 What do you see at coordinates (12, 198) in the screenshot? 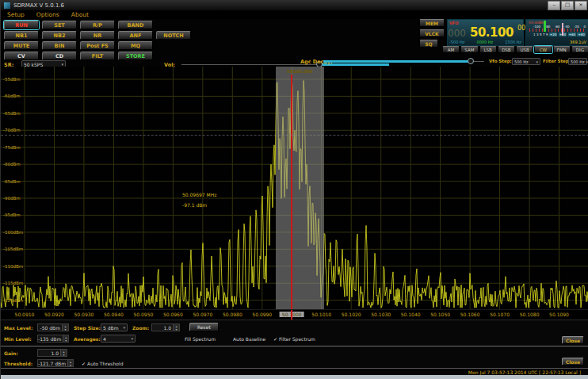
I see `amplitude-tick-label: -90dBm` at bounding box center [12, 198].